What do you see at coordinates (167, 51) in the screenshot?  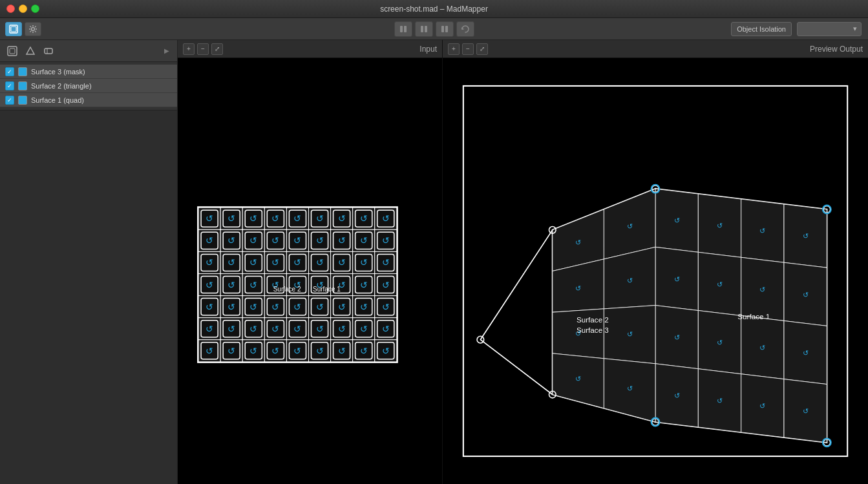 I see `sidebar-expand-button: ▶` at bounding box center [167, 51].